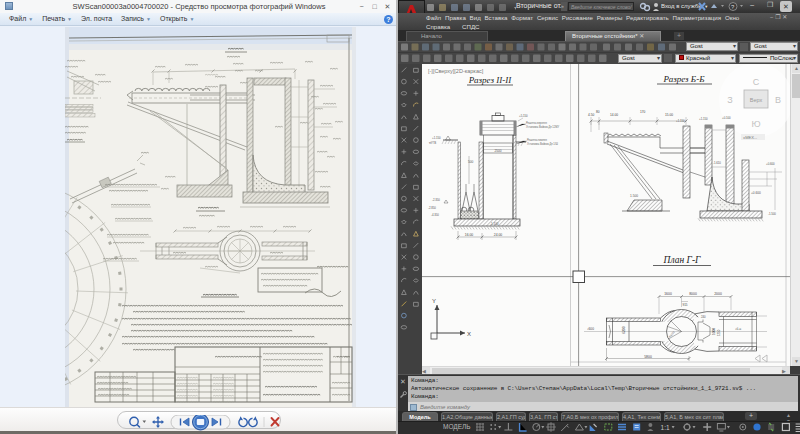 The image size is (800, 434). I want to click on svg-text: 240, so click(704, 317).